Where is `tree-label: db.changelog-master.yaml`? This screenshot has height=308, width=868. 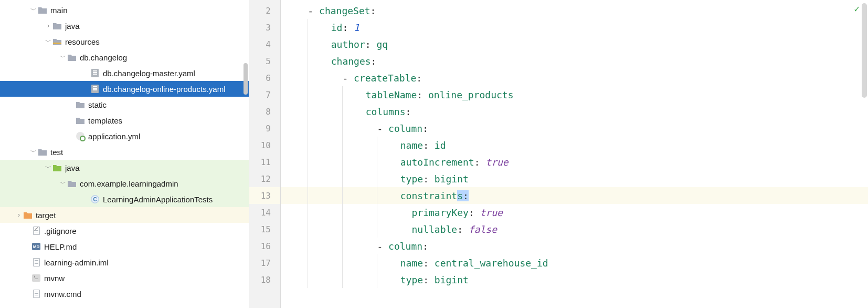 tree-label: db.changelog-master.yaml is located at coordinates (149, 74).